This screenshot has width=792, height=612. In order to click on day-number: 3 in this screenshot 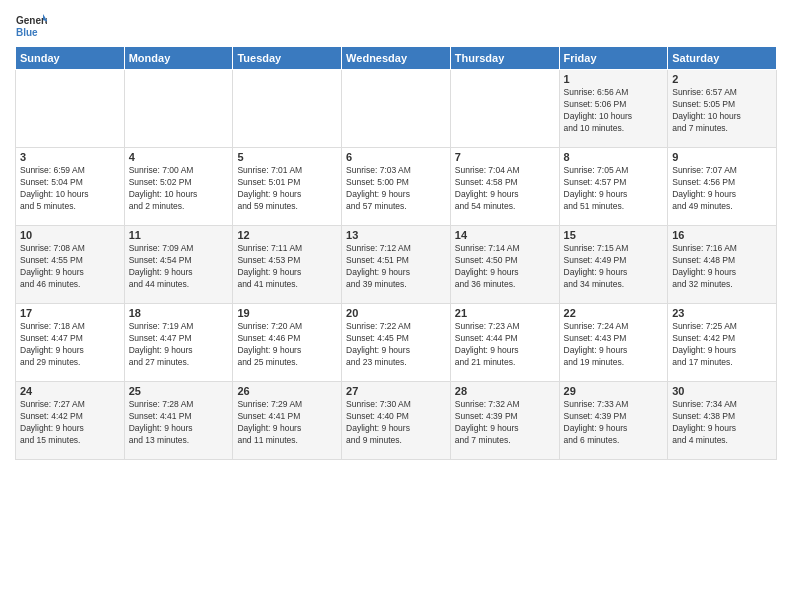, I will do `click(70, 157)`.